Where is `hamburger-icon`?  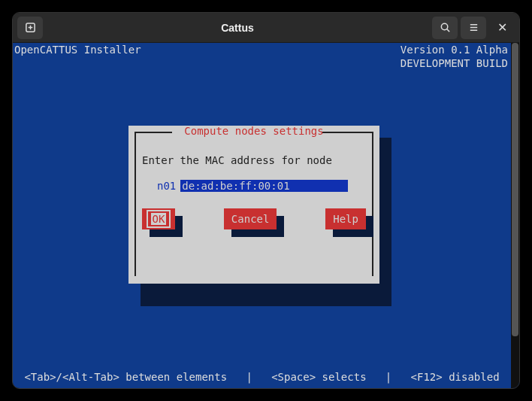
hamburger-icon is located at coordinates (473, 27).